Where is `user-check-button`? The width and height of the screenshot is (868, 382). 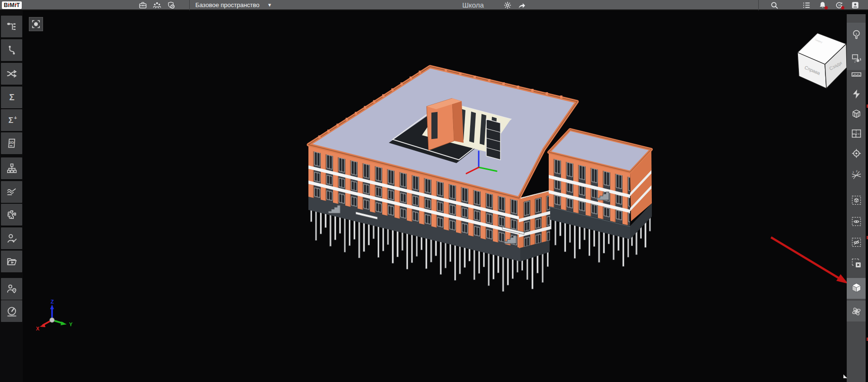 user-check-button is located at coordinates (11, 238).